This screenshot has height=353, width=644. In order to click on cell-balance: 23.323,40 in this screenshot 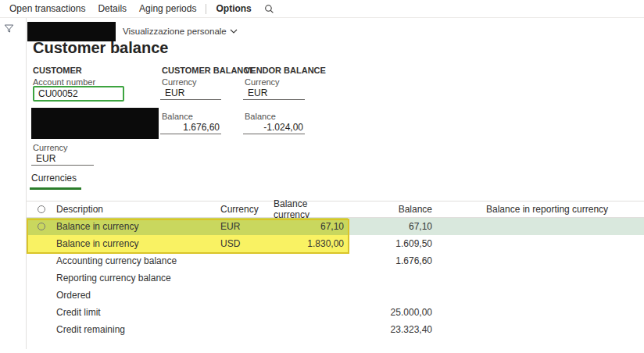, I will do `click(392, 330)`.